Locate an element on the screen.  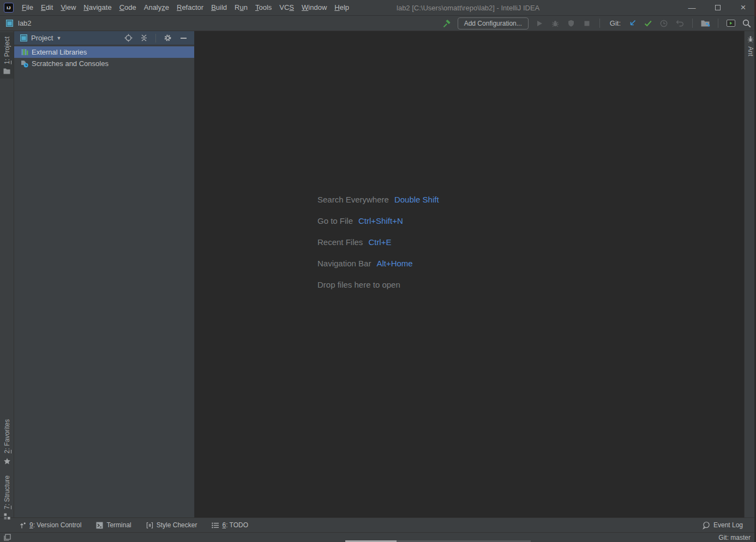
tree-item-label: Scratches and Consoles is located at coordinates (70, 63).